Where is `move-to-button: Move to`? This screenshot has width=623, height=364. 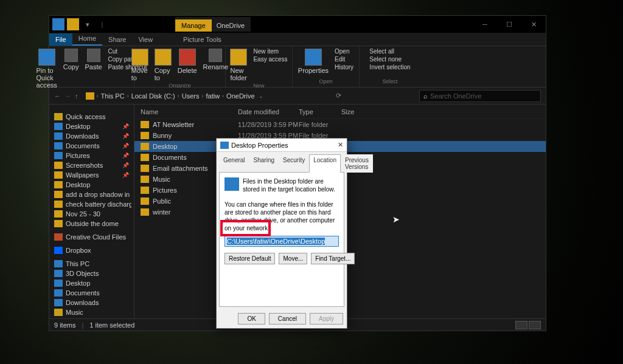
move-to-button: Move to is located at coordinates (140, 65).